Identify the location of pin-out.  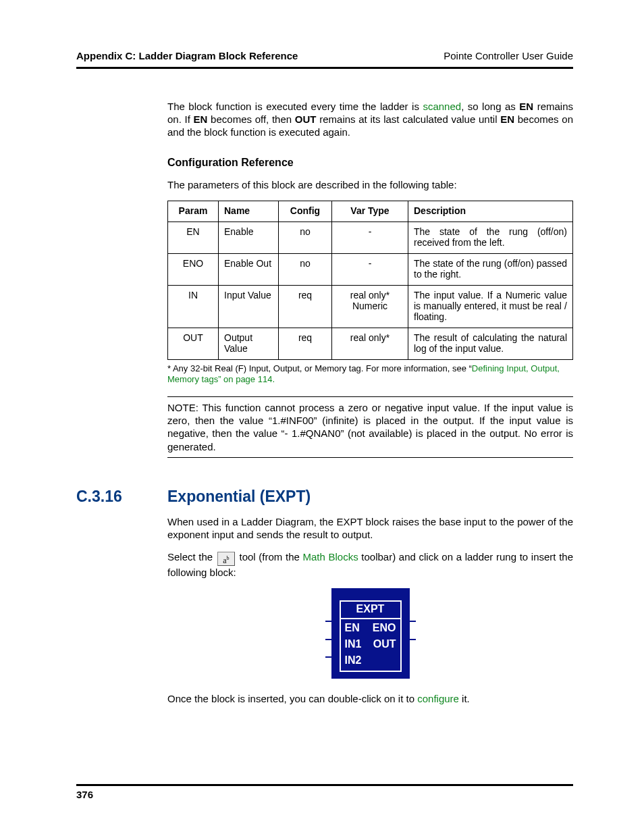
(412, 640).